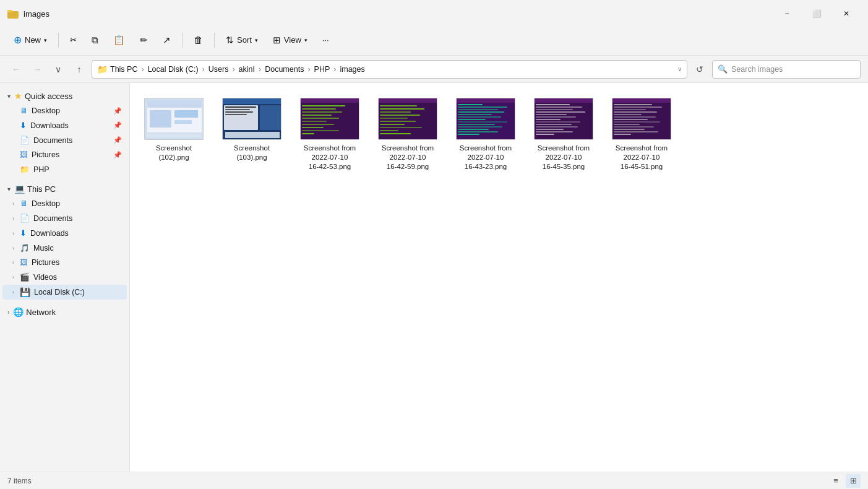 The width and height of the screenshot is (868, 489). I want to click on file-item-0: Screenshot(102).png, so click(174, 135).